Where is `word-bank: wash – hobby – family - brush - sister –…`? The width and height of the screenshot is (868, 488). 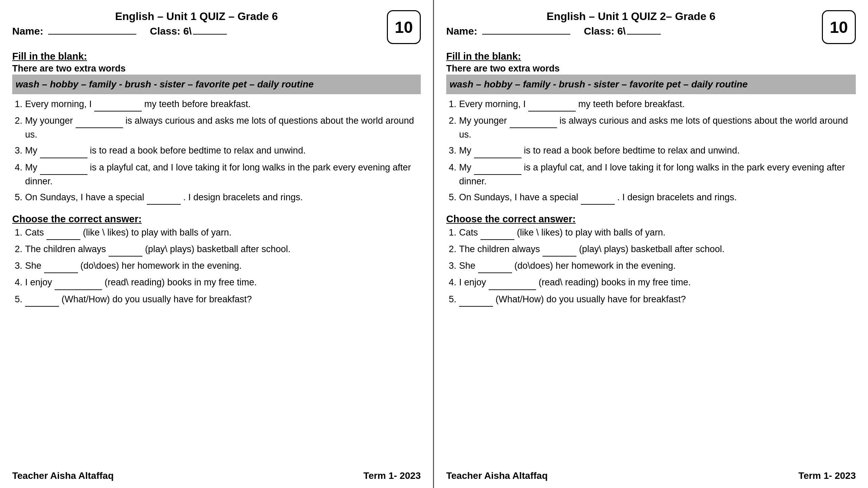
word-bank: wash – hobby – family - brush - sister –… is located at coordinates (651, 84).